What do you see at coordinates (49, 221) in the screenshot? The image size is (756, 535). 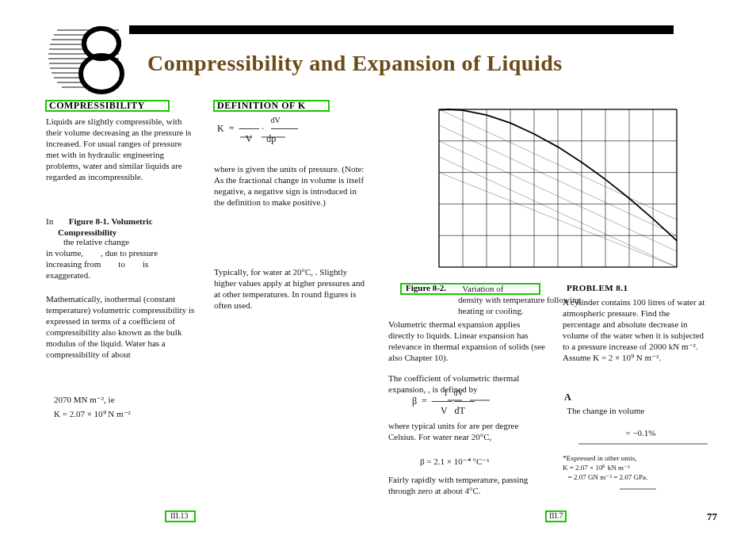 I see `col1-fig1-ref: In` at bounding box center [49, 221].